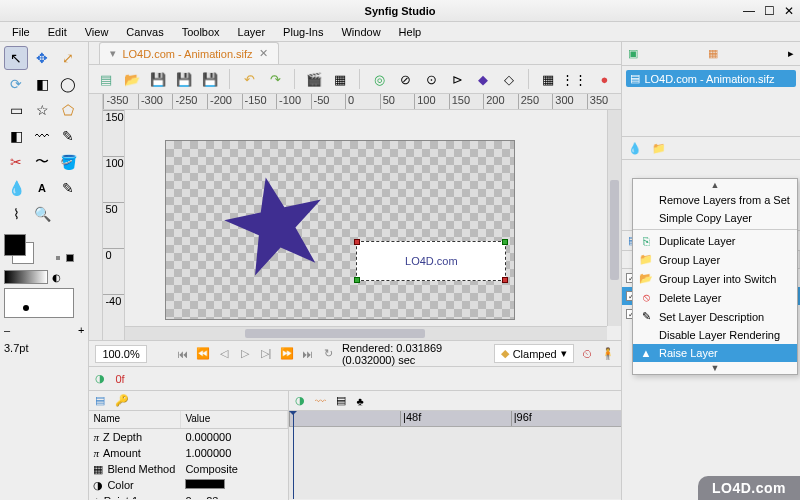 The width and height of the screenshot is (800, 500). What do you see at coordinates (300, 400) in the screenshot?
I see `timetrack-tab-icon: ◑` at bounding box center [300, 400].